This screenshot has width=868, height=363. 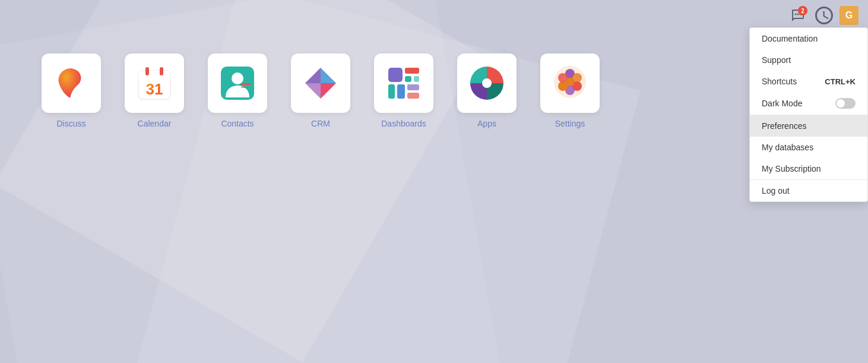 I want to click on mydatabases-label: My databases, so click(x=787, y=147).